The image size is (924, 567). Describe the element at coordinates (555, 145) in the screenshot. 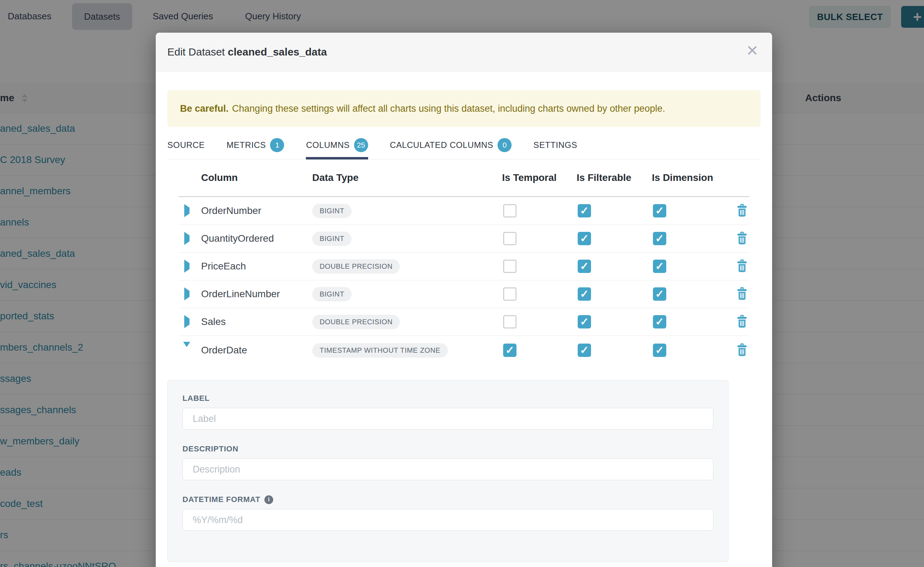

I see `tab-label: SETTINGS` at that location.